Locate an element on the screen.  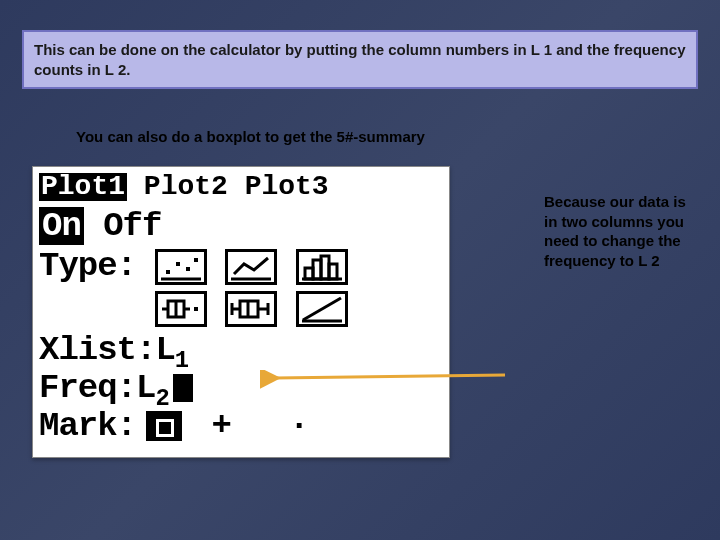
xlist-label: Xlist: is located at coordinates (97, 350).